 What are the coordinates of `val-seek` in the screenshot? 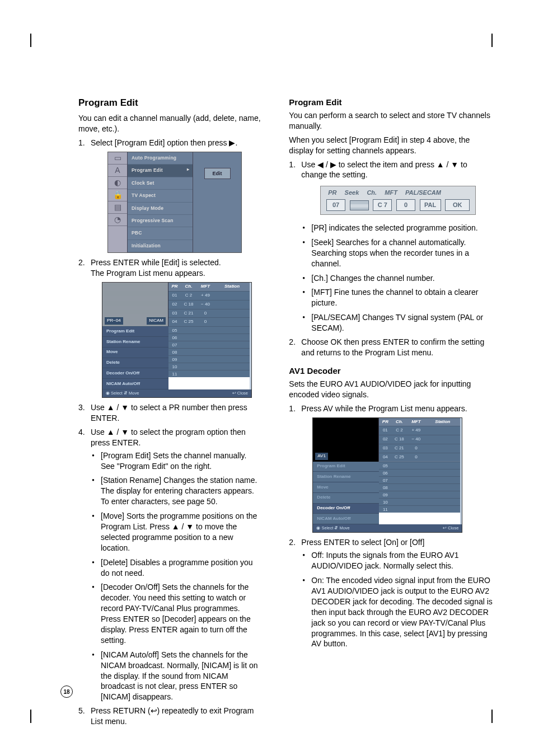 It's located at (359, 205).